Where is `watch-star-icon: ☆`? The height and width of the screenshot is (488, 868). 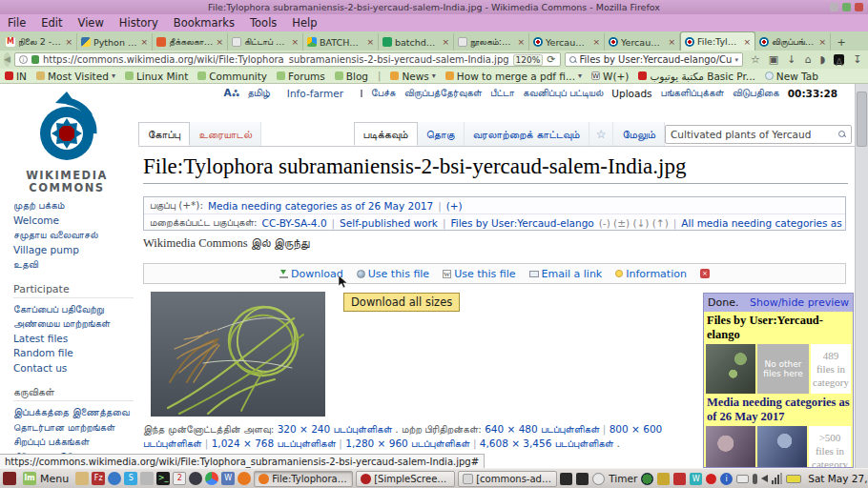 watch-star-icon: ☆ is located at coordinates (602, 133).